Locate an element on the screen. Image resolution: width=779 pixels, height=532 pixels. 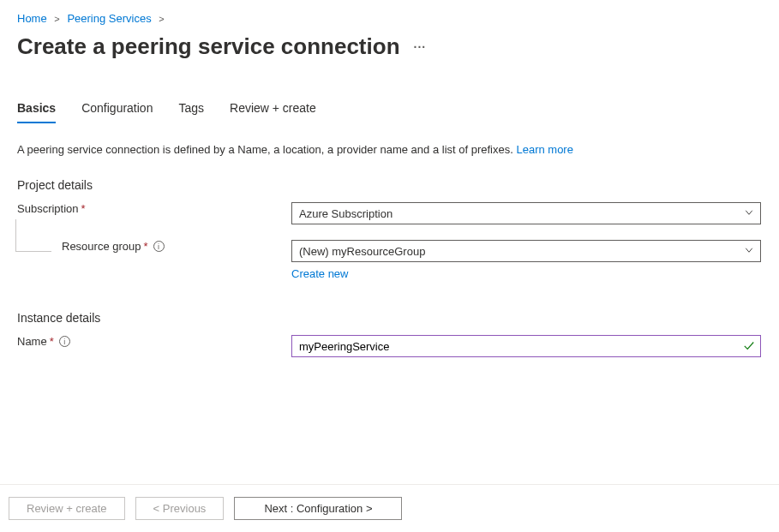
footer-actions: Review + create < Previous Next : Config… is located at coordinates (389, 508).